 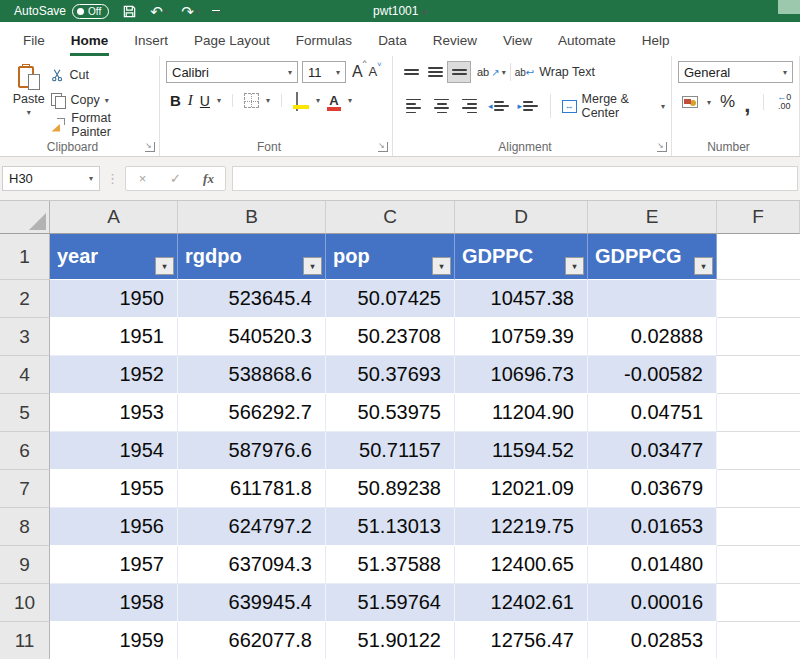 What do you see at coordinates (614, 106) in the screenshot?
I see `merge-center-button: ↔ Merge & Center ▾` at bounding box center [614, 106].